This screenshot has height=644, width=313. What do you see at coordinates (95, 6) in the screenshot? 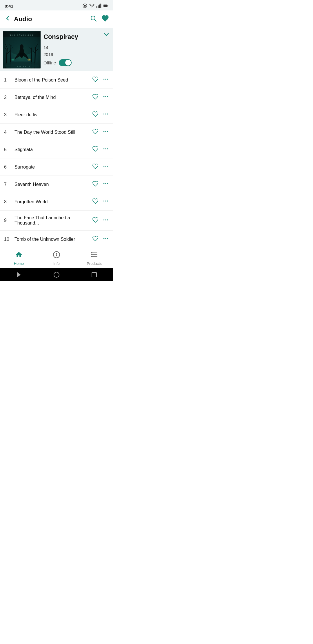
I see `status-icons` at bounding box center [95, 6].